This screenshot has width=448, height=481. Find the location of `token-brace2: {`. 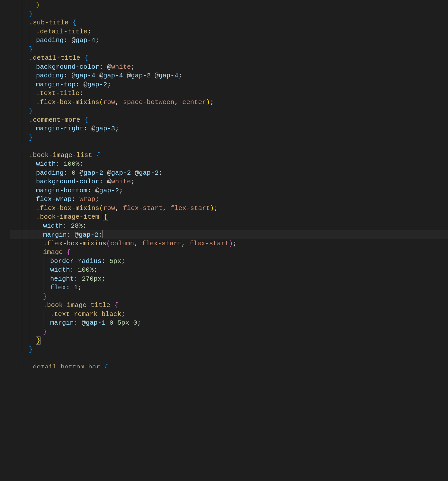

token-brace2: { is located at coordinates (98, 155).